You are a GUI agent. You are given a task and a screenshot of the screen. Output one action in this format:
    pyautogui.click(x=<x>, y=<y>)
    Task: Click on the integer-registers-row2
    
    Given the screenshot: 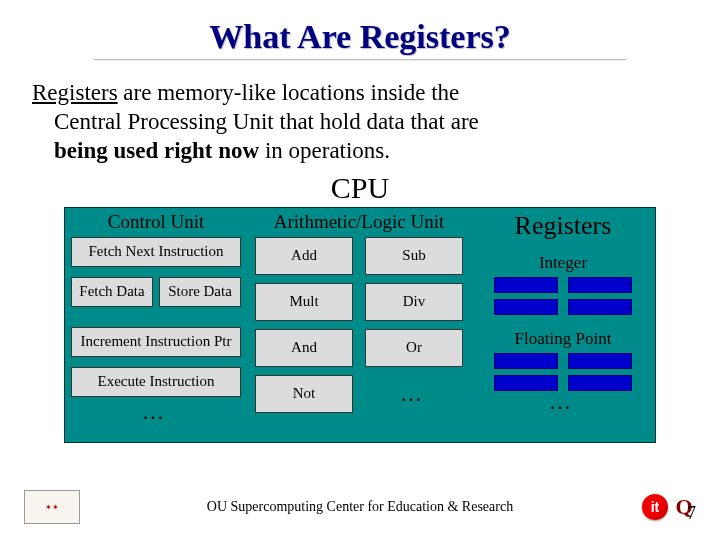 What is the action you would take?
    pyautogui.click(x=563, y=307)
    